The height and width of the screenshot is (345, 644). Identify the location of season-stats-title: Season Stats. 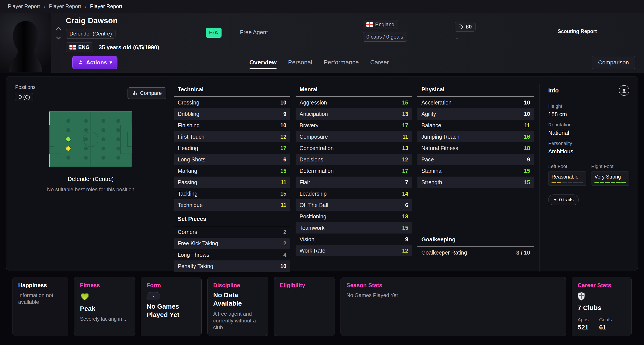
(453, 286).